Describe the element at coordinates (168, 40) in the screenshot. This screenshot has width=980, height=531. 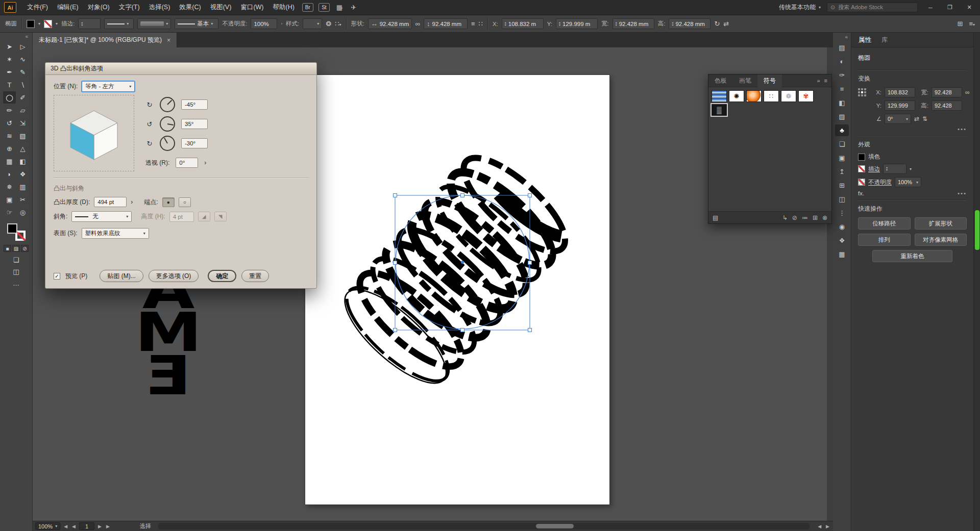
I see `tab-close-icon: ×` at that location.